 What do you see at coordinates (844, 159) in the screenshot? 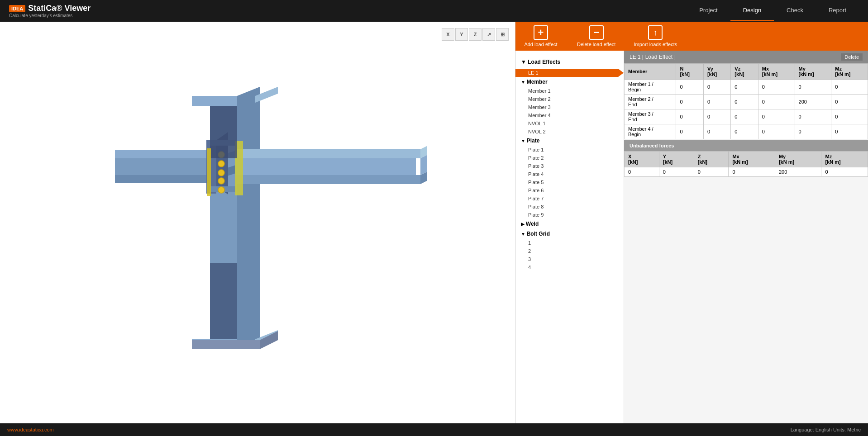
I see `ub-col-Mz: Mz[kN m]` at bounding box center [844, 159].